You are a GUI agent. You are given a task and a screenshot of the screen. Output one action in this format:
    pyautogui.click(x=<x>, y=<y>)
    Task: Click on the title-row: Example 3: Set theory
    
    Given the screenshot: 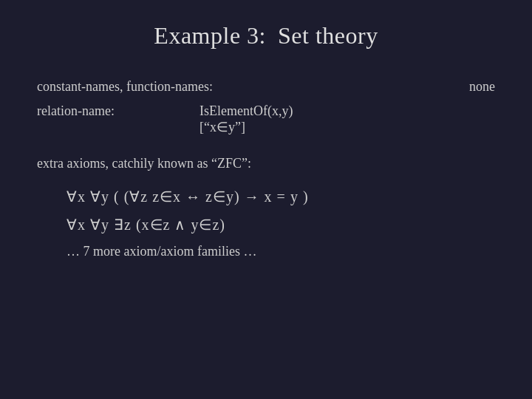 What is the action you would take?
    pyautogui.click(x=266, y=40)
    